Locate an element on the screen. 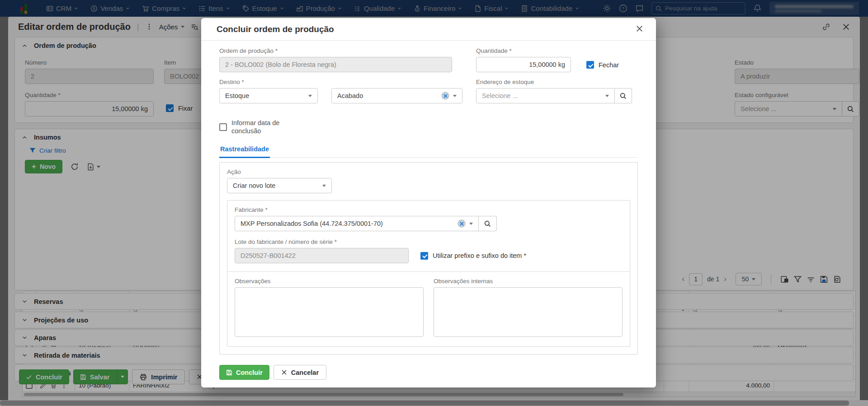 Image resolution: width=868 pixels, height=406 pixels. destino-select: Estoque is located at coordinates (269, 96).